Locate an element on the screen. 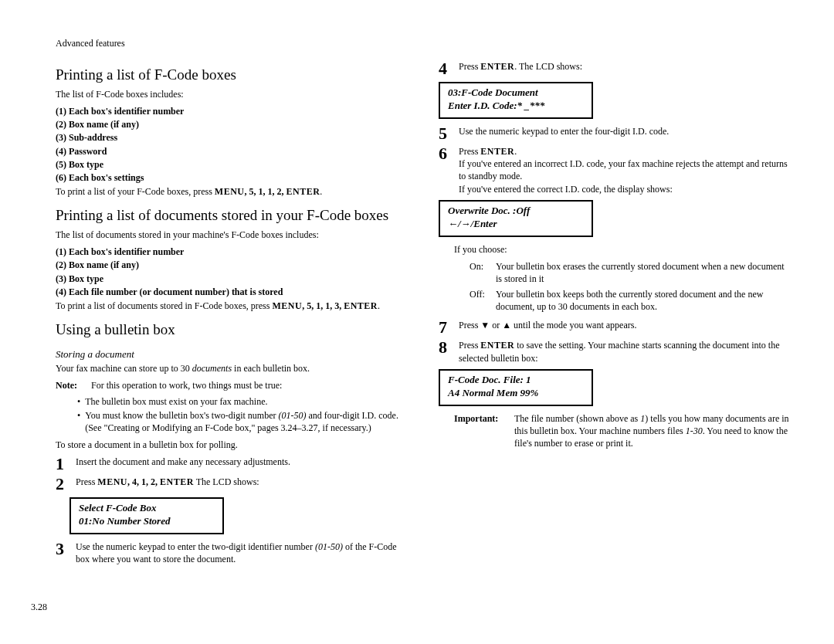  list1-item: (3) Sub-address is located at coordinates (232, 137).